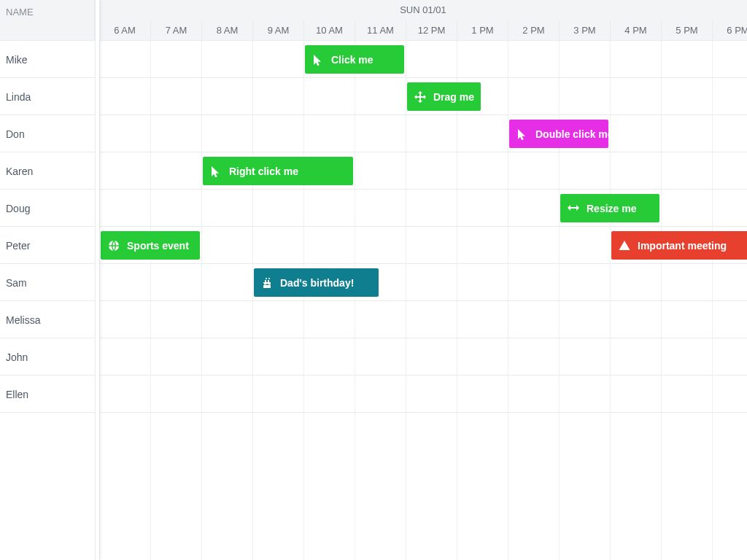 The width and height of the screenshot is (747, 560). Describe the element at coordinates (423, 10) in the screenshot. I see `date-header: SUN 01/01` at that location.